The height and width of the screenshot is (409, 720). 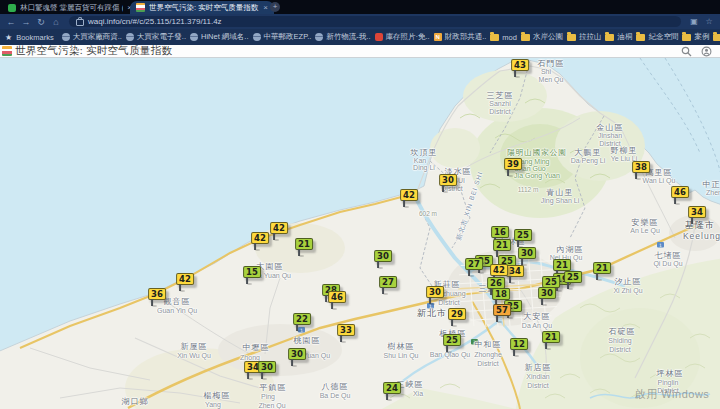 What do you see at coordinates (56, 22) in the screenshot?
I see `home-icon: ⌂` at bounding box center [56, 22].